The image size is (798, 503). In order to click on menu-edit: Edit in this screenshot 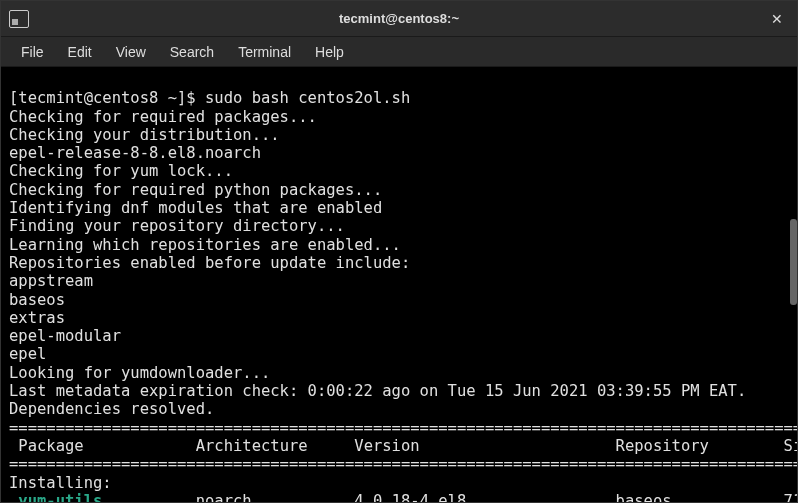, I will do `click(80, 52)`.